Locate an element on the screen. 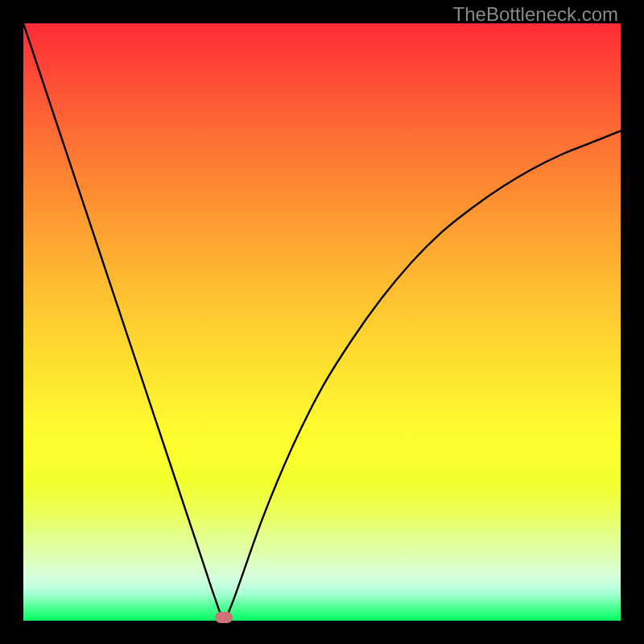 The height and width of the screenshot is (644, 644). minimum-marker is located at coordinates (224, 617).